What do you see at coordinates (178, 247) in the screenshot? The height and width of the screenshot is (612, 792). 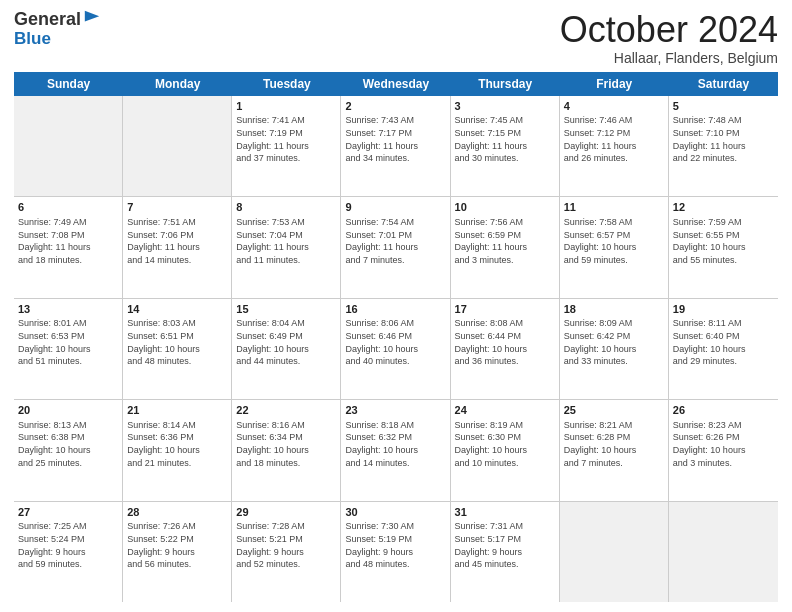 I see `day-cell-7: 7Sunrise: 7:51 AMSunset: 7:06 PMDaylight…` at bounding box center [178, 247].